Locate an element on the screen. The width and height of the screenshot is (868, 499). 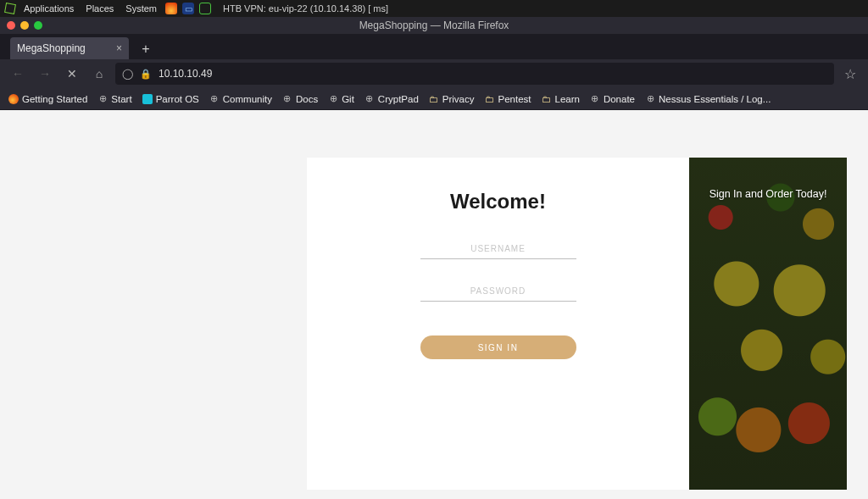
url-text: 10.10.10.49 is located at coordinates (185, 74).